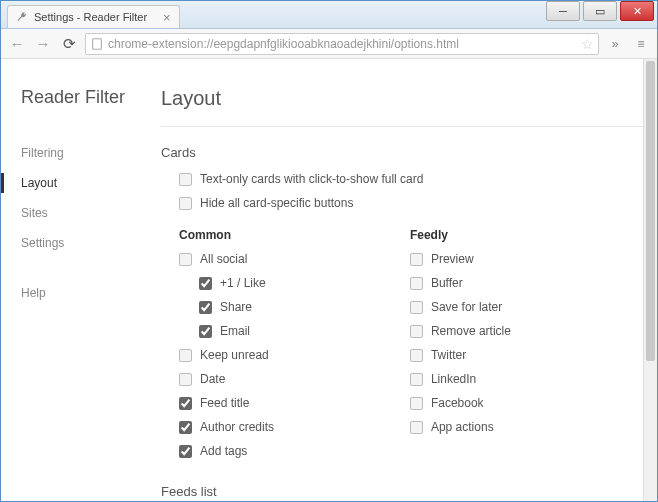  I want to click on option-hide-card-buttons: Hide all card-specific buttons, so click(413, 203).